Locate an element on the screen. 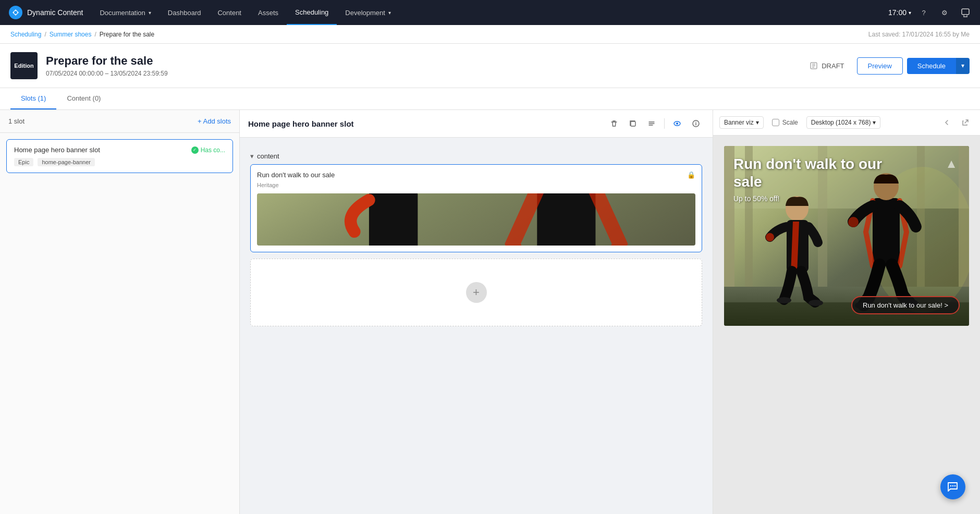 Image resolution: width=980 pixels, height=514 pixels. chat-bubble-button is located at coordinates (953, 487).